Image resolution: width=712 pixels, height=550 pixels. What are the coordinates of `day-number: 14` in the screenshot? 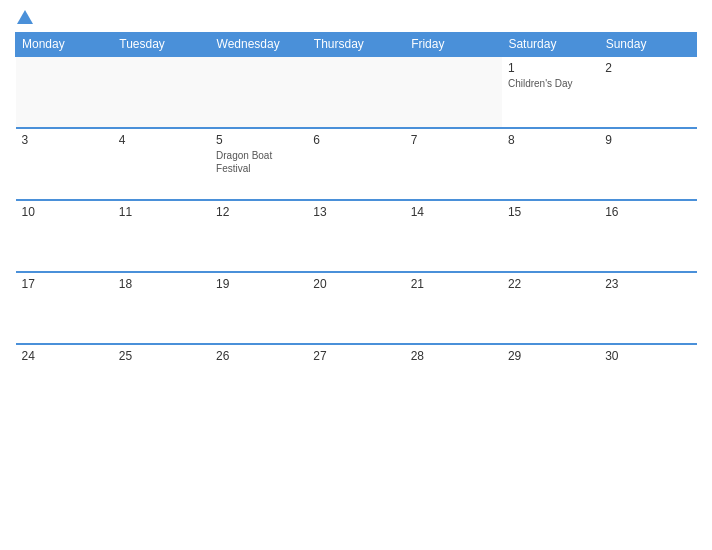 It's located at (454, 212).